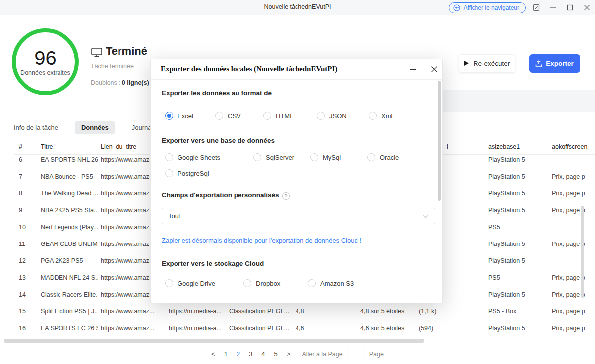 The image size is (595, 364). Describe the element at coordinates (582, 252) in the screenshot. I see `vertical-scrollbar` at that location.